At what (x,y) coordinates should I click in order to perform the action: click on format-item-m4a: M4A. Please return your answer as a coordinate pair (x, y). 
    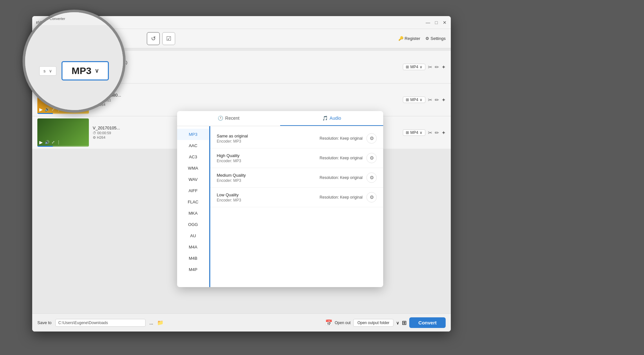
    Looking at the image, I should click on (193, 247).